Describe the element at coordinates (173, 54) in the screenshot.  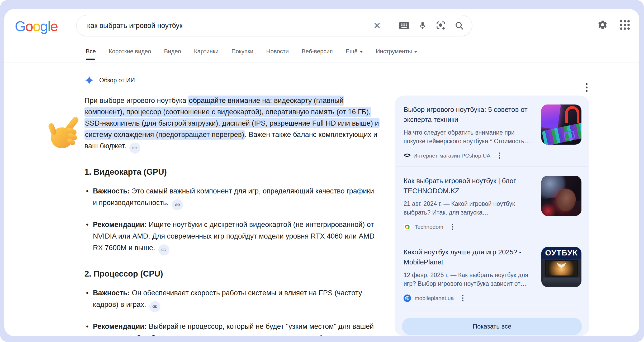
I see `tab-videos: Видео` at that location.